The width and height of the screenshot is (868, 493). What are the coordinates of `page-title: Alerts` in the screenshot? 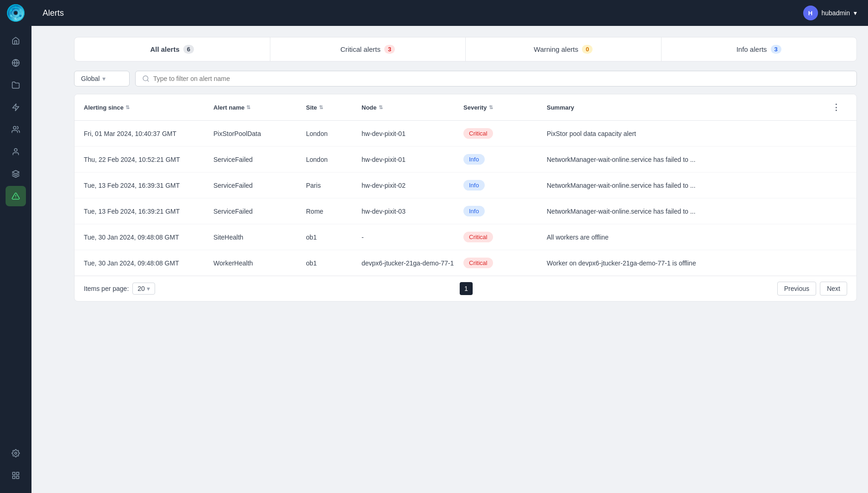 It's located at (53, 13).